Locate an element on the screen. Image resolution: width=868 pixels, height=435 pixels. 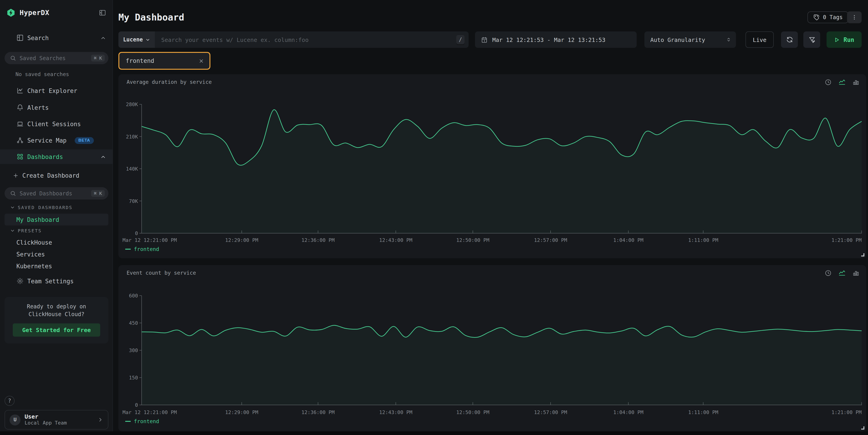
close-icon is located at coordinates (201, 61).